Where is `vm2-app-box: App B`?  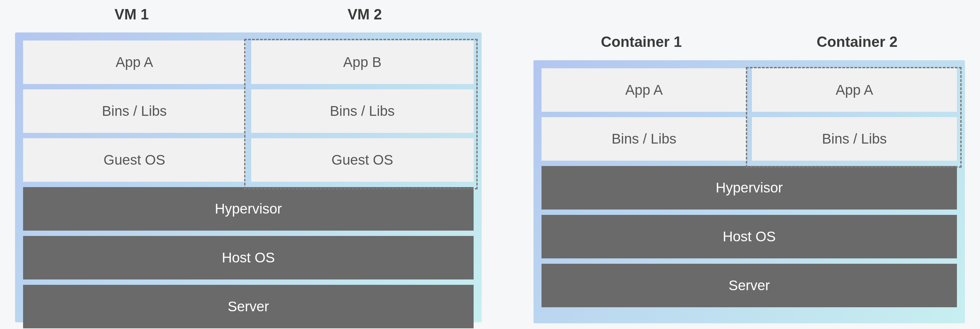
vm2-app-box: App B is located at coordinates (363, 62).